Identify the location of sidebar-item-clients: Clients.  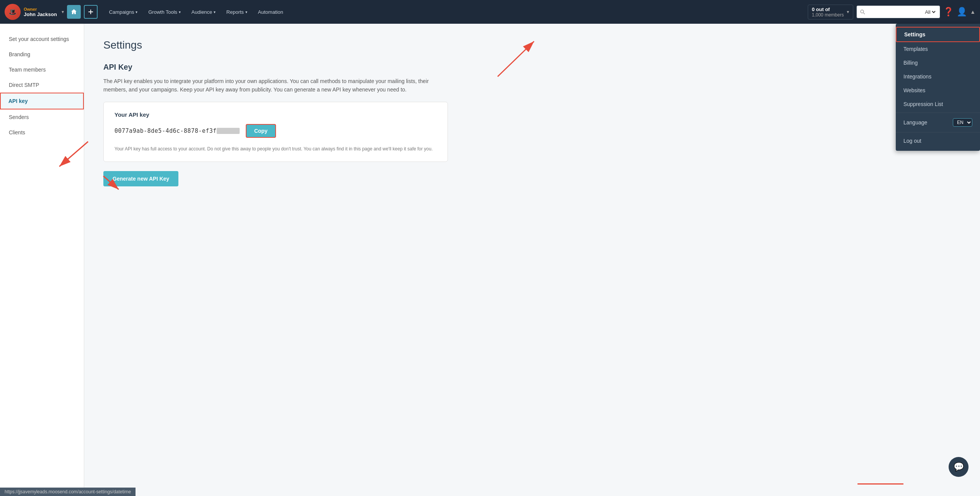
(42, 132).